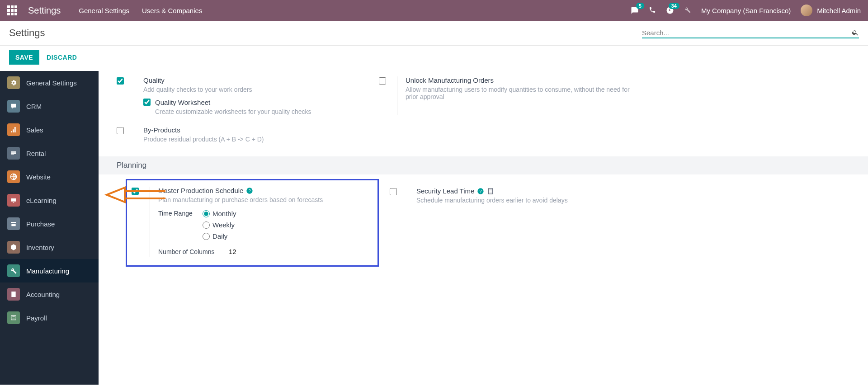 The image size is (868, 386). Describe the element at coordinates (257, 139) in the screenshot. I see `setting-desc: Produce residual products (A + B -> C + …` at that location.